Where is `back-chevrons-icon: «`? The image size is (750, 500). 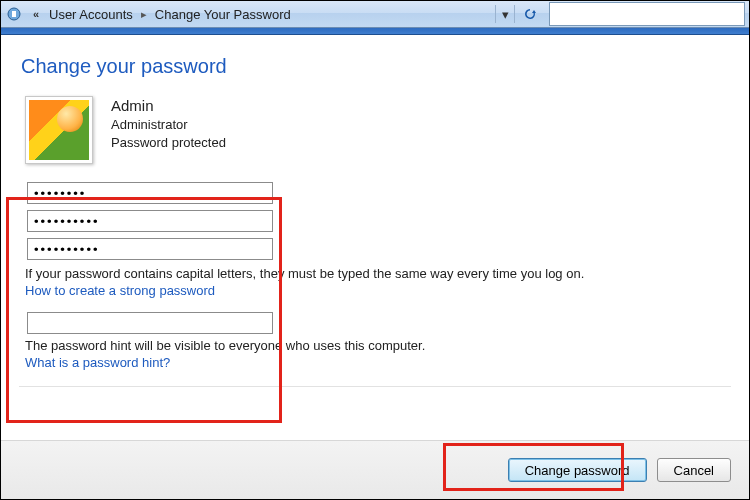 back-chevrons-icon: « is located at coordinates (36, 14).